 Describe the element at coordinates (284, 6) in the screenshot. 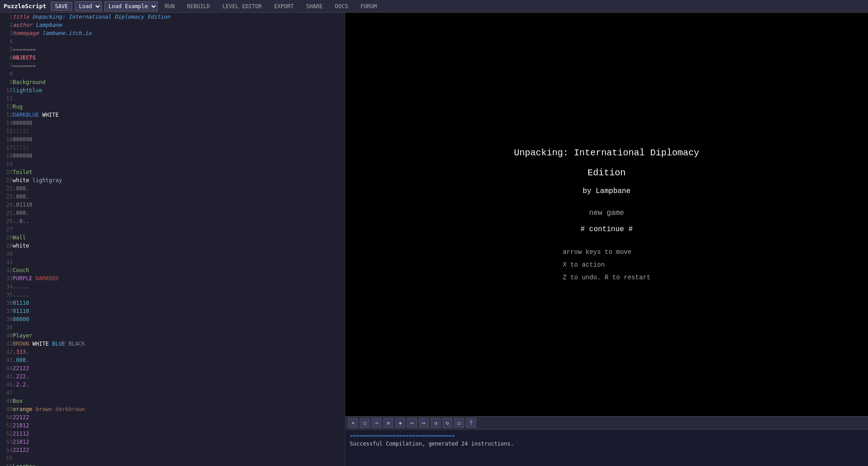

I see `export-link: EXPORT` at that location.